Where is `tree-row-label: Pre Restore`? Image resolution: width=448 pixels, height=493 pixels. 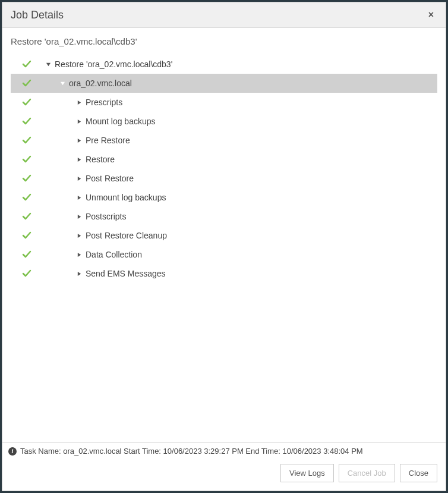 tree-row-label: Pre Restore is located at coordinates (108, 140).